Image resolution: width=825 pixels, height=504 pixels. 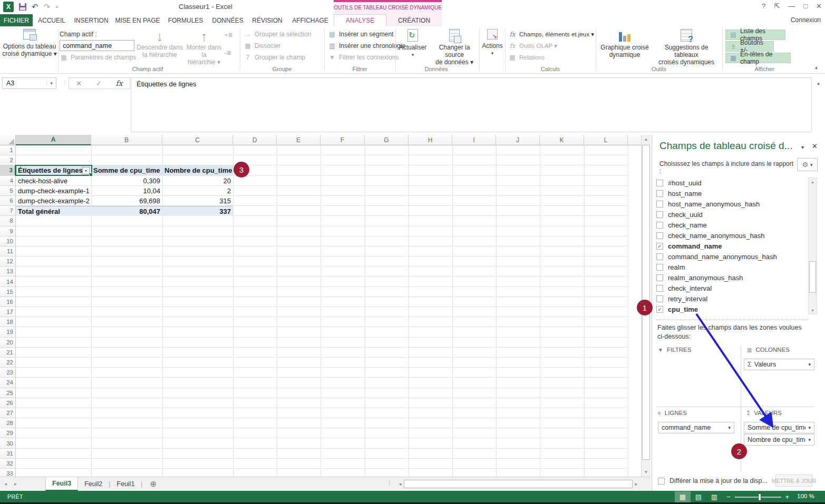 I want to click on plus-minus-buttons-toggle: ± Boutons +/-, so click(x=750, y=46).